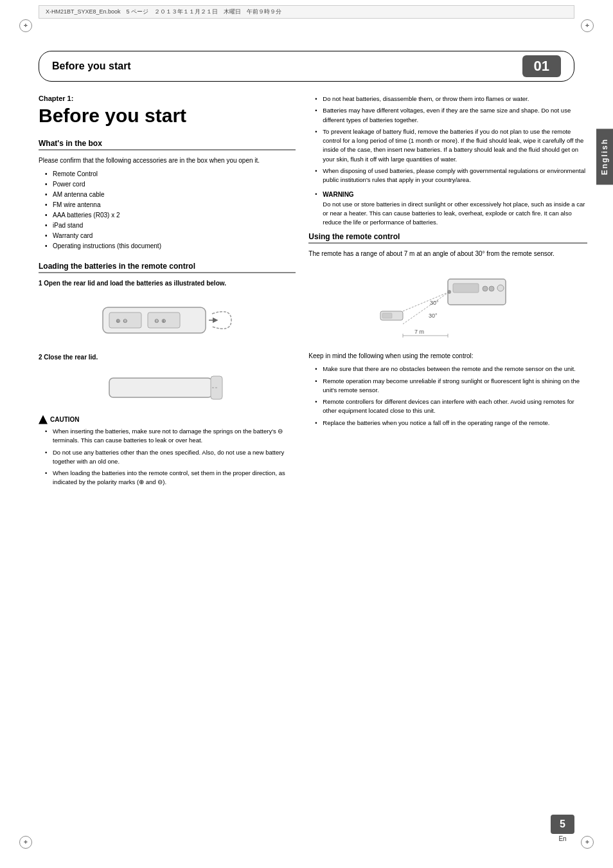 The image size is (613, 868). I want to click on battery-notes-list: Do not heat batteries, disassemble them,…, so click(448, 140).